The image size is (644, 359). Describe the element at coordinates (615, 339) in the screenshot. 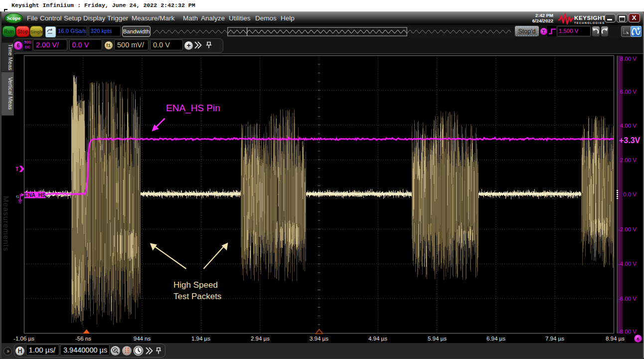

I see `svg-text: 8.94 µs` at that location.